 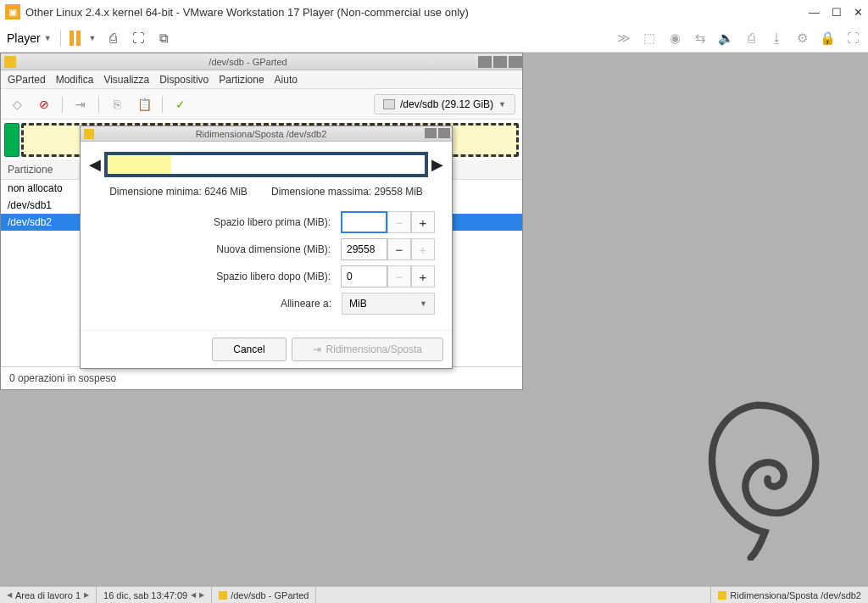 I want to click on pause-icon, so click(x=75, y=38).